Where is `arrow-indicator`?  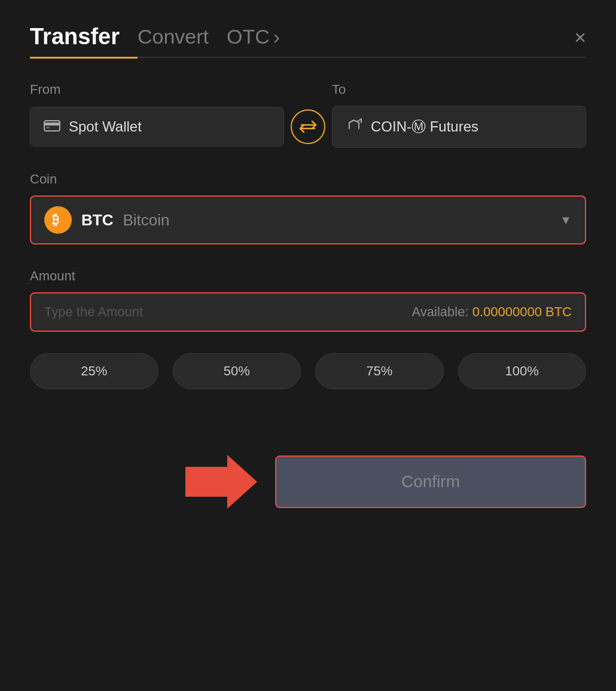 arrow-indicator is located at coordinates (221, 482).